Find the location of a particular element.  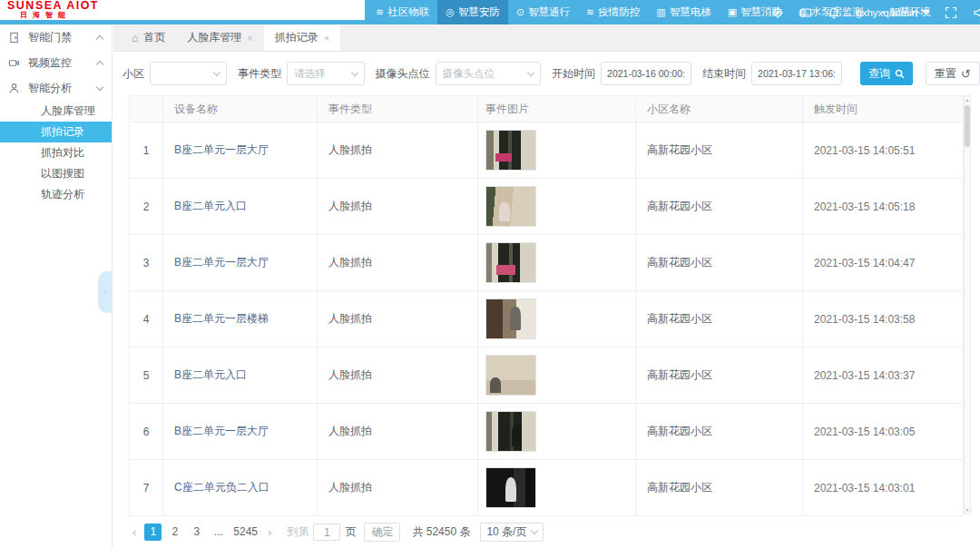

username: gxhyxqadmin is located at coordinates (887, 13).